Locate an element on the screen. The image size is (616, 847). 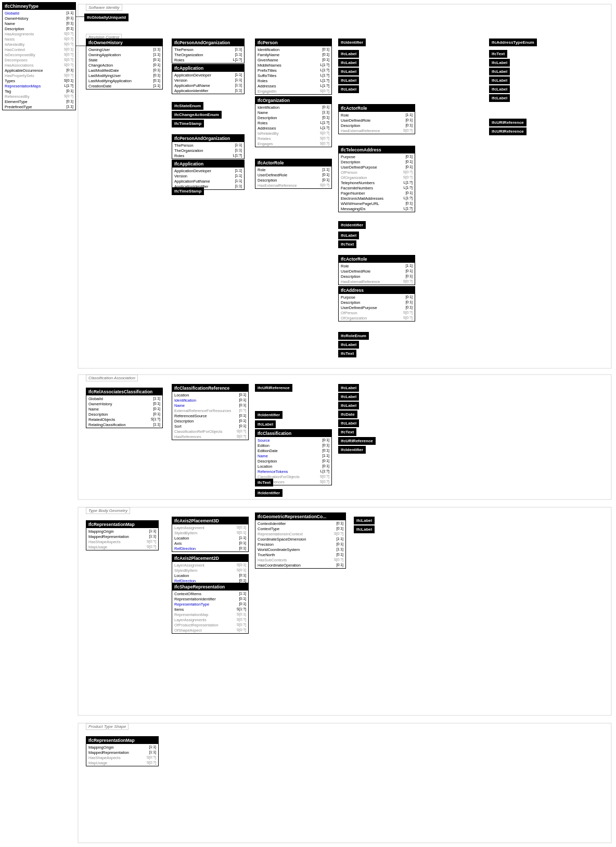
entity-person-org-1: IfcPersonAndOrganization ThePerson[1:1] … is located at coordinates (208, 51).